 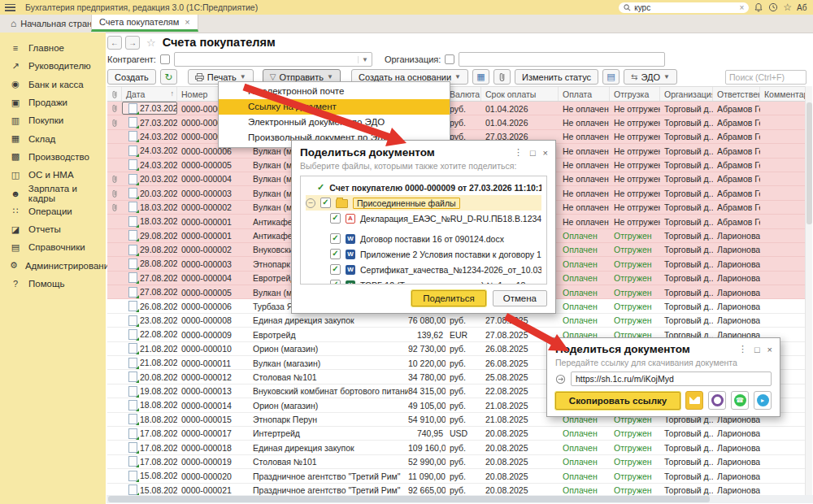 I want to click on file-name: Договор поставки 16 от 090124.docx, so click(x=433, y=239).